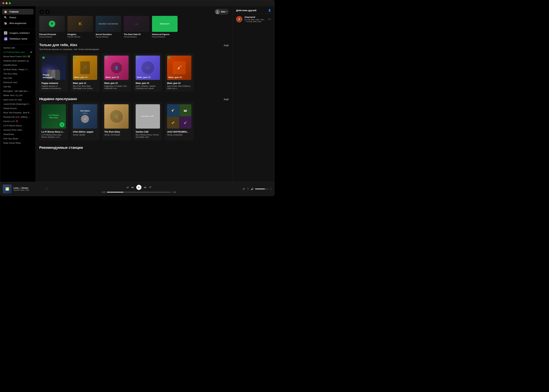 The image size is (549, 392). Describe the element at coordinates (80, 24) in the screenshot. I see `podcast-img-kingpins: K` at that location.